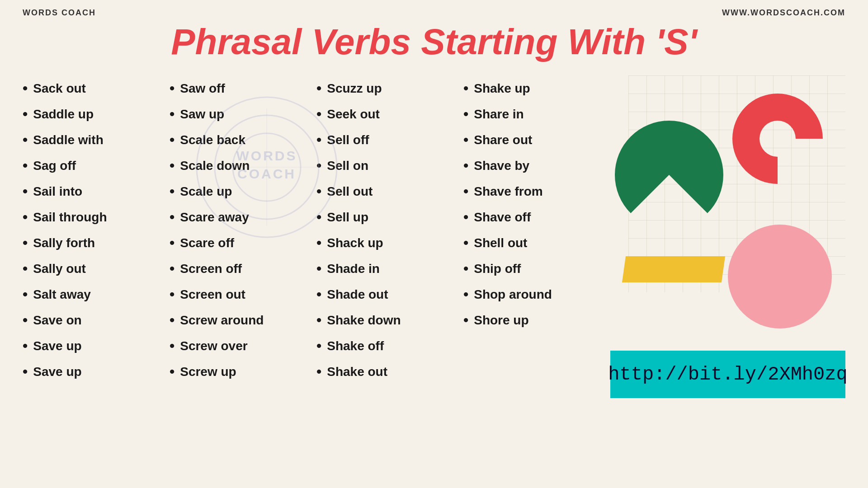  What do you see at coordinates (537, 230) in the screenshot?
I see `column-4: Shake up Share in Share out Shave by Sha…` at bounding box center [537, 230].